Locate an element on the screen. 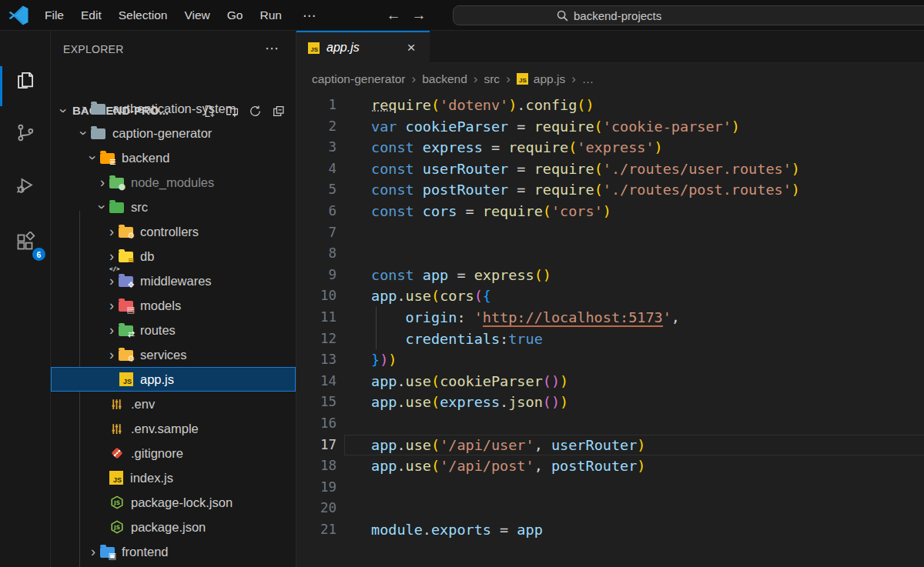 This screenshot has width=924, height=567. extensions-icon: 6 is located at coordinates (25, 242).